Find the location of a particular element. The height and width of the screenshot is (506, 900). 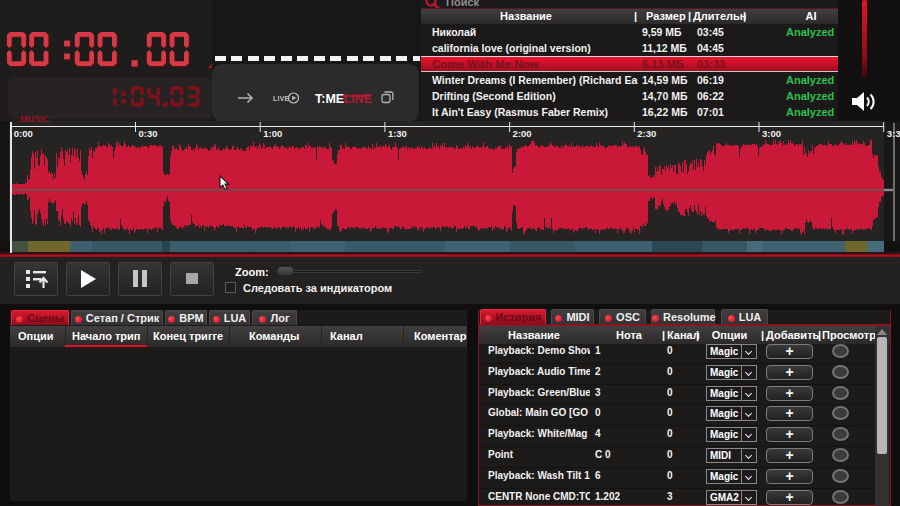

svg-text: 2:00 is located at coordinates (522, 134).